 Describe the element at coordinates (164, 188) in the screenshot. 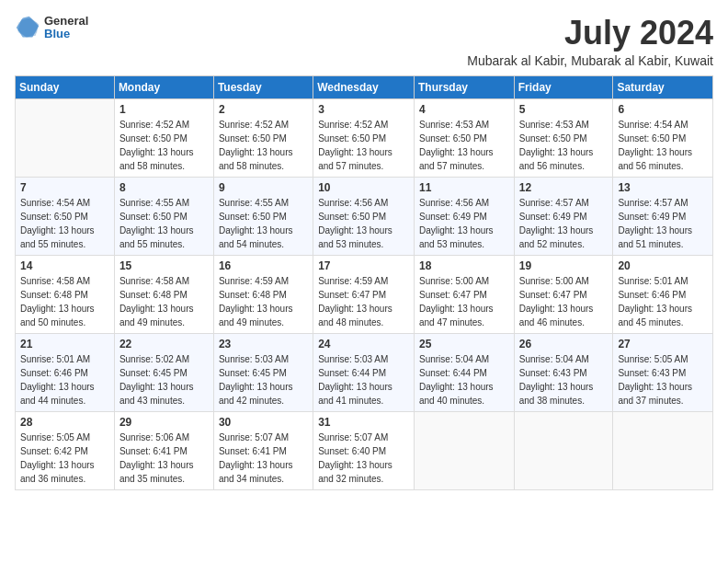

I see `day-number: 8` at that location.